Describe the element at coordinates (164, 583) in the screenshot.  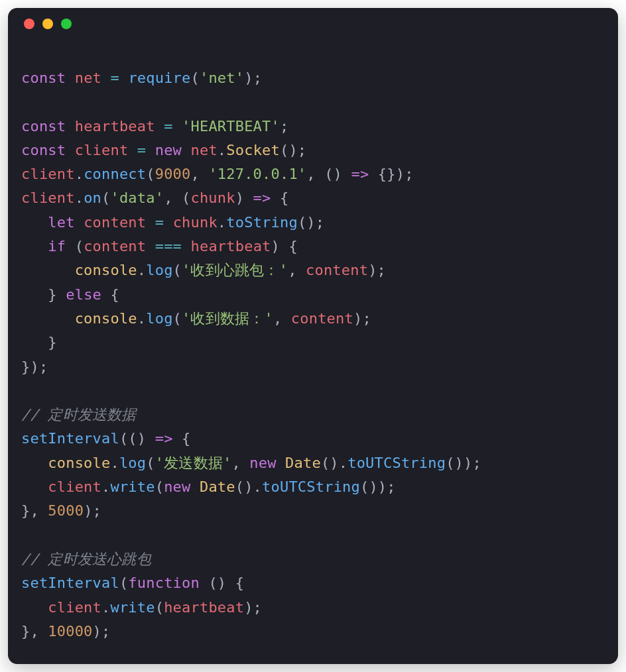
I see `keyword-function: function` at that location.